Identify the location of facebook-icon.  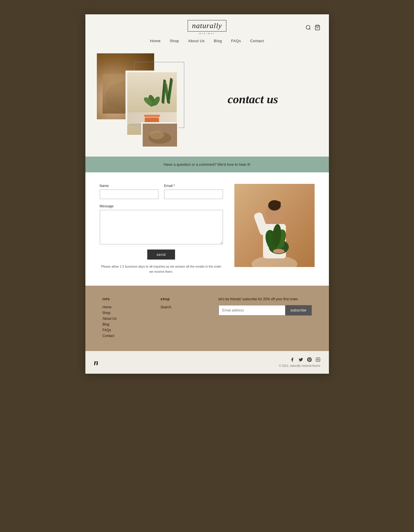
(292, 360).